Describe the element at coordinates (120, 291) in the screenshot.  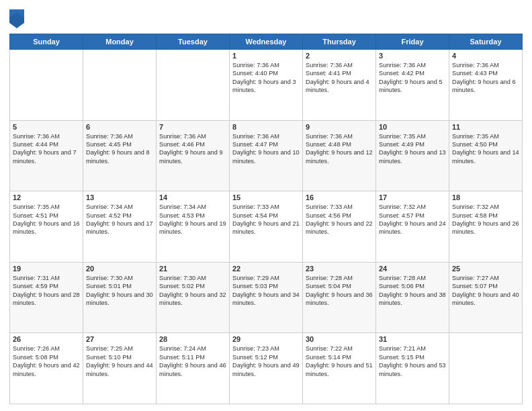
I see `cell-content: Sunrise: 7:30 AMSunset: 5:01 PMDaylight:…` at that location.